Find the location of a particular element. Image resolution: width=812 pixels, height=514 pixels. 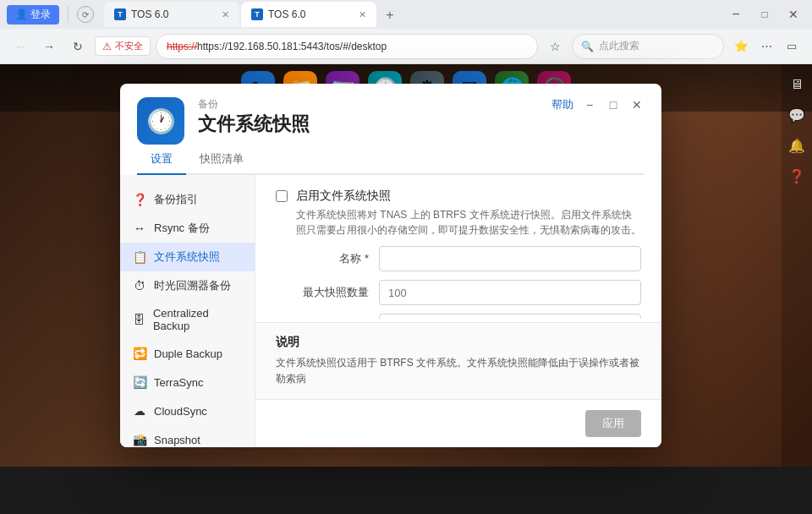

max-snapshot-input is located at coordinates (510, 293).